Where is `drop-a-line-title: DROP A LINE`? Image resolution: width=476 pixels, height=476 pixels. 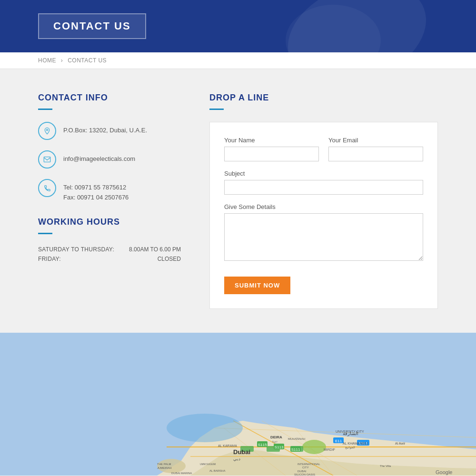 drop-a-line-title: DROP A LINE is located at coordinates (324, 98).